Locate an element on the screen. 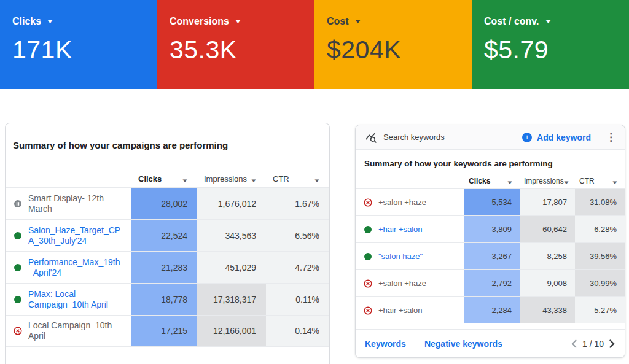 The width and height of the screenshot is (629, 364). metric-cell: 1.67% is located at coordinates (297, 204).